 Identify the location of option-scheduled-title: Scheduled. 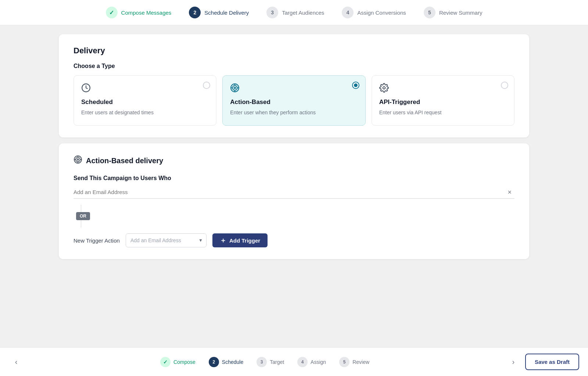
(145, 102).